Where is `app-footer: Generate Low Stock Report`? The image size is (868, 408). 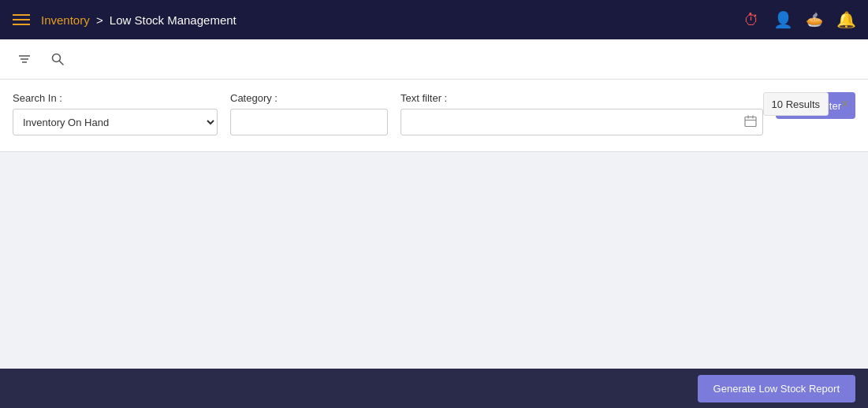
app-footer: Generate Low Stock Report is located at coordinates (434, 388).